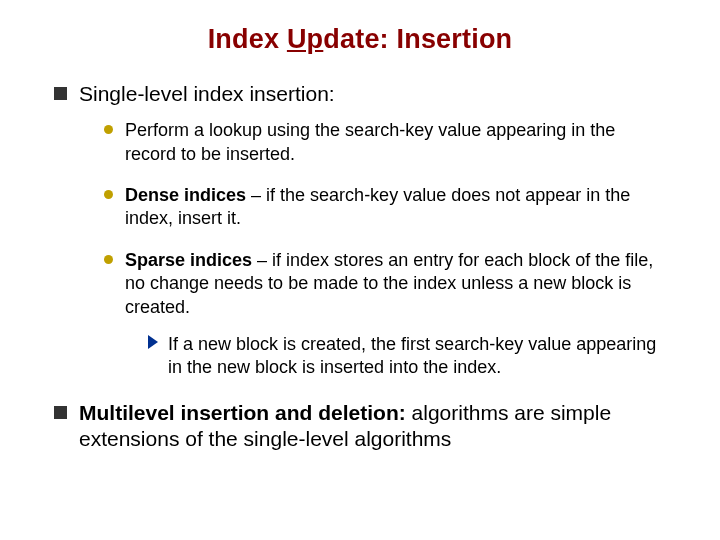 The height and width of the screenshot is (540, 720). I want to click on bullet-level3: If a new block is created, the first sea…, so click(416, 356).